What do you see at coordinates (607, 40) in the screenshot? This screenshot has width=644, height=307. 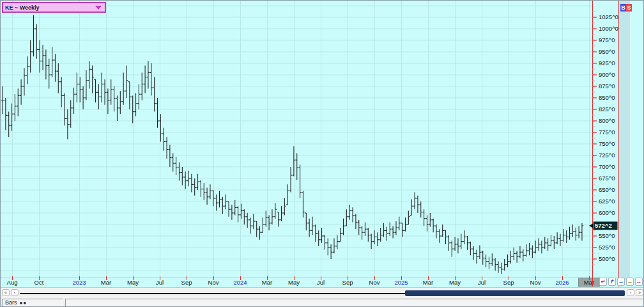 I see `price-tick-label: 975^0` at bounding box center [607, 40].